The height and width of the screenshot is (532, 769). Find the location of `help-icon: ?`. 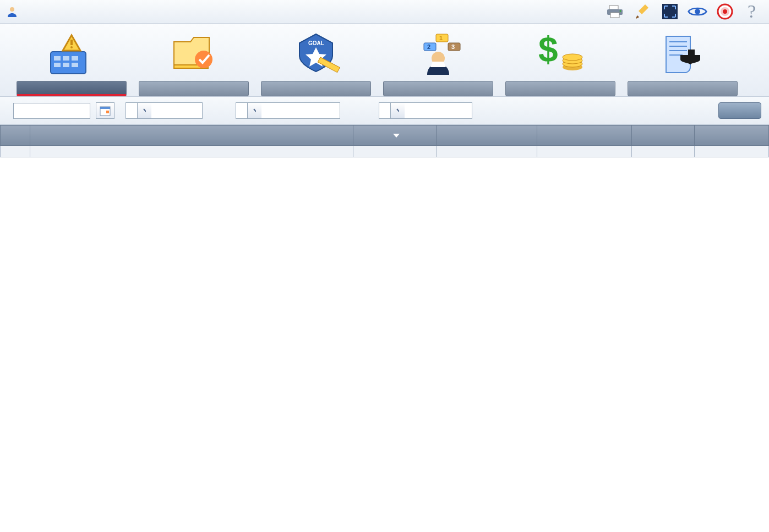

help-icon: ? is located at coordinates (752, 12).